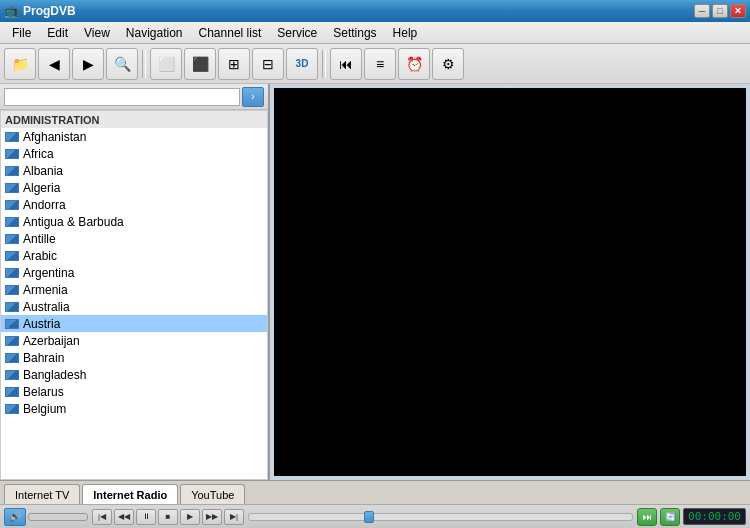 The height and width of the screenshot is (528, 750). Describe the element at coordinates (375, 64) in the screenshot. I see `toolbar: 📁◀▶🔍⬜⬛⊞⊟3D⏮≡⏰⚙` at that location.